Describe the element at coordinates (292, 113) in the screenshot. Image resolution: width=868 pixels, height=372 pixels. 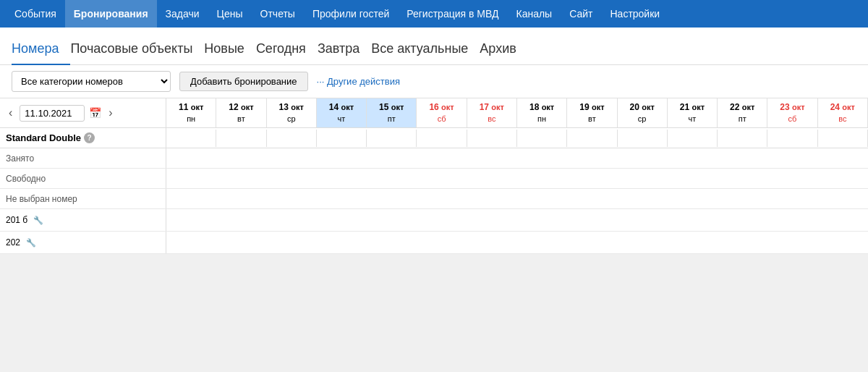
I see `date-header-13: 13 октср` at that location.